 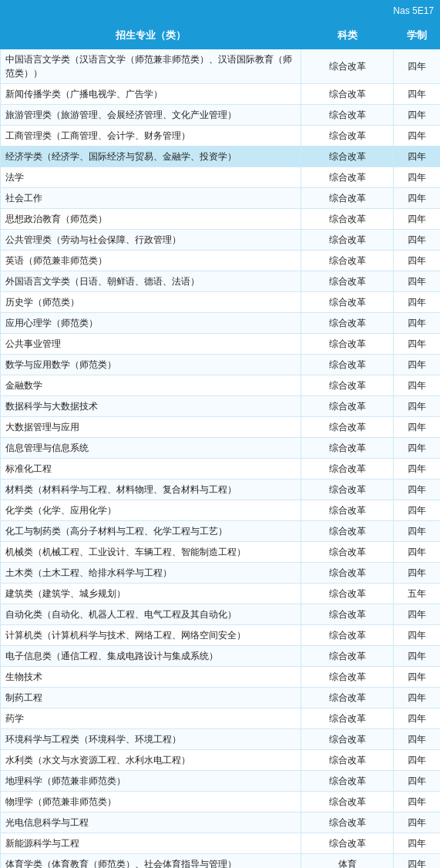 What do you see at coordinates (220, 677) in the screenshot?
I see `table-row: 生物技术综合改革四年` at bounding box center [220, 677].